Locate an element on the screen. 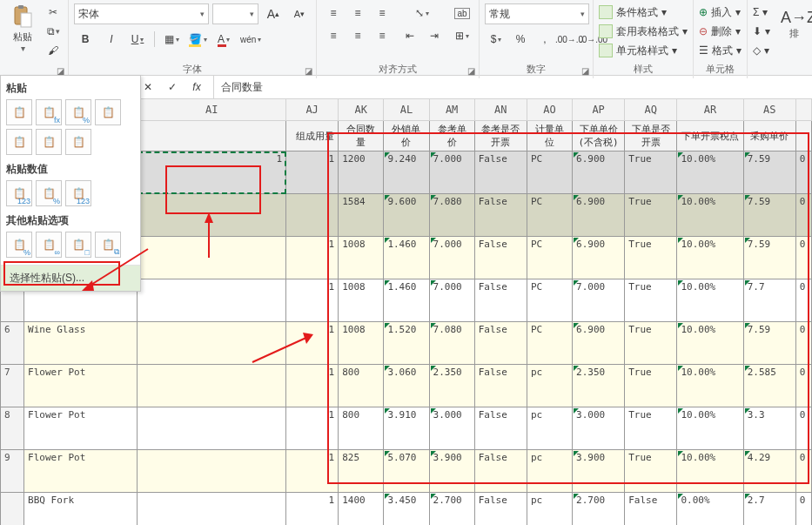 This screenshot has width=812, height=525. paste-formulas-fmt-button: 📋% is located at coordinates (78, 112).